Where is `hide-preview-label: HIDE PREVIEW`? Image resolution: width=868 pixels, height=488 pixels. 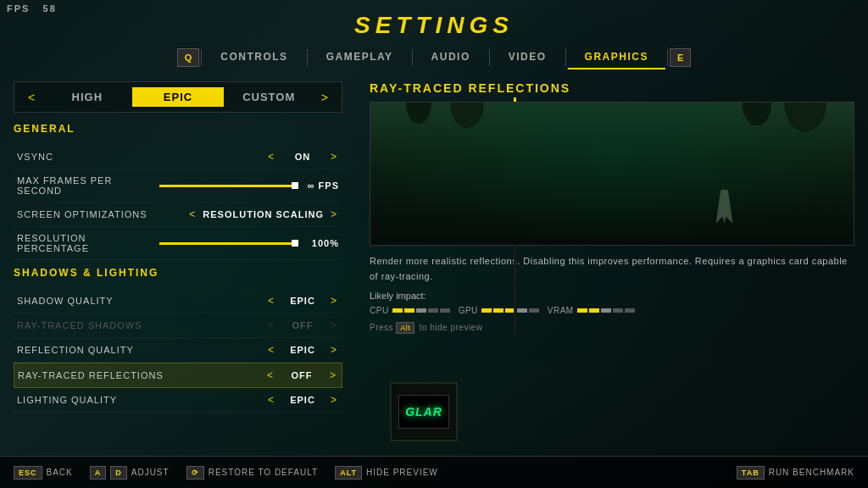
hide-preview-label: HIDE PREVIEW is located at coordinates (402, 473).